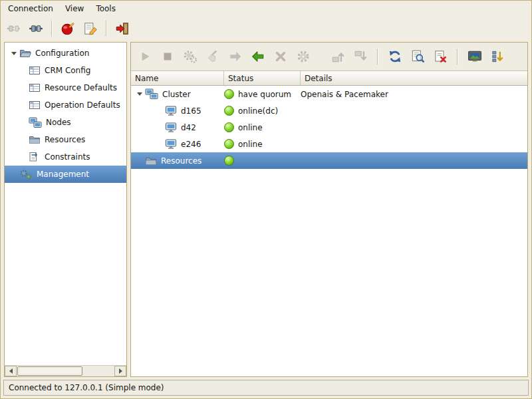  Describe the element at coordinates (258, 57) in the screenshot. I see `unmigrate-button` at that location.